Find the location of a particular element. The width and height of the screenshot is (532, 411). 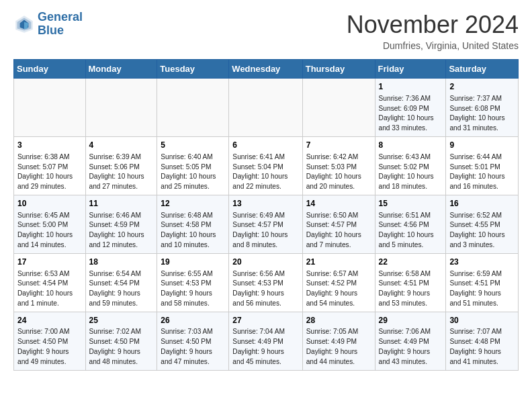

day-number: 4 is located at coordinates (122, 145).